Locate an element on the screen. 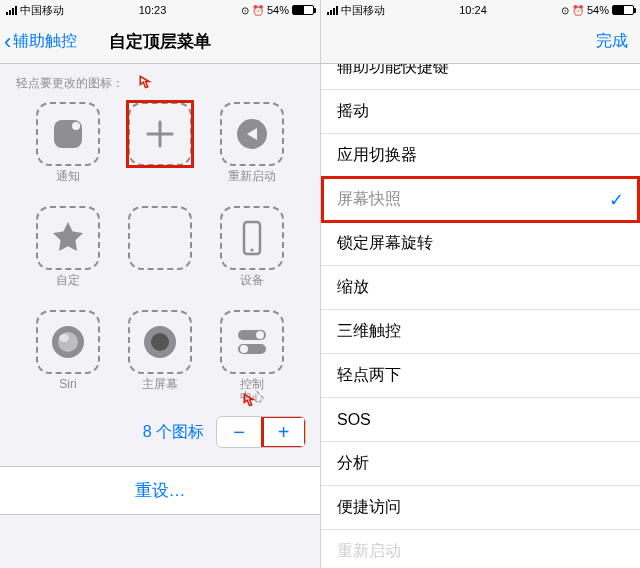  grid-cell: 通知 is located at coordinates (68, 150).